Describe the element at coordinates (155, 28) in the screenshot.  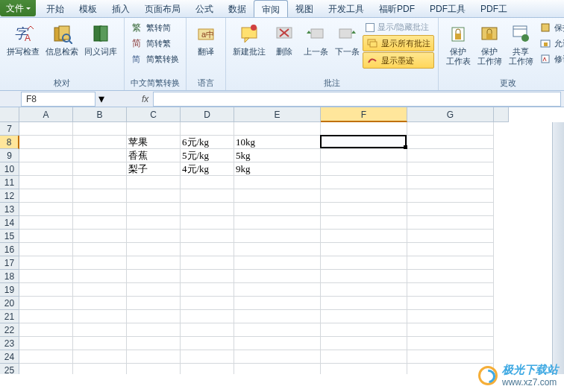
I see `tc2sc-button: 繁繁转简` at that location.